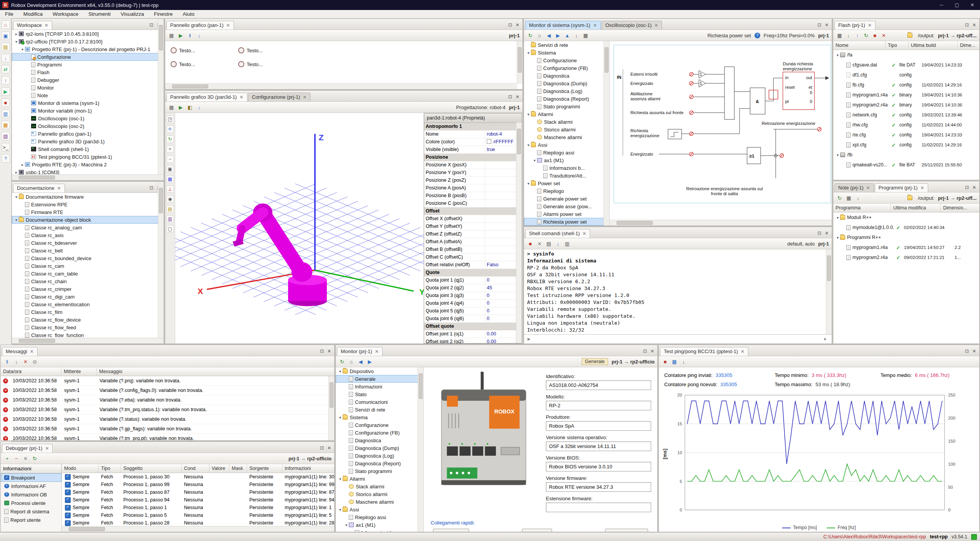 Image resolution: width=980 pixels, height=541 pixels. What do you see at coordinates (7, 459) in the screenshot?
I see `add-icon: +` at bounding box center [7, 459].